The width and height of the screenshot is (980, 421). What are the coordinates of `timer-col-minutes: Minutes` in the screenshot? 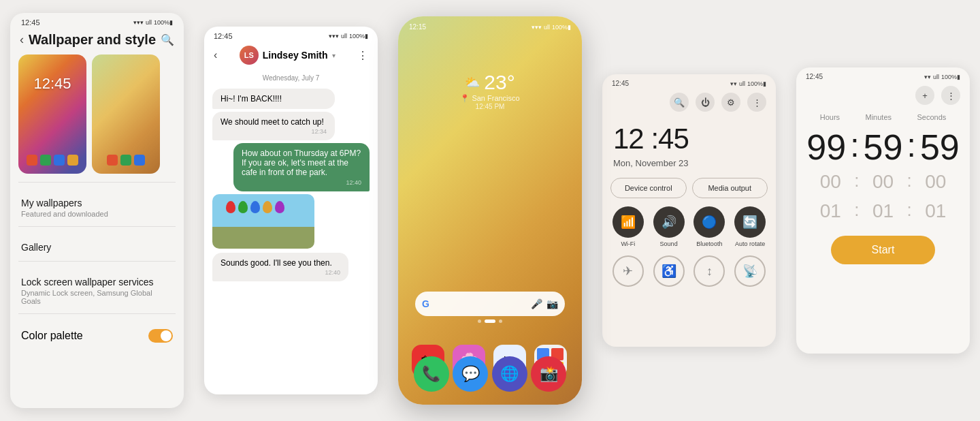 It's located at (879, 117).